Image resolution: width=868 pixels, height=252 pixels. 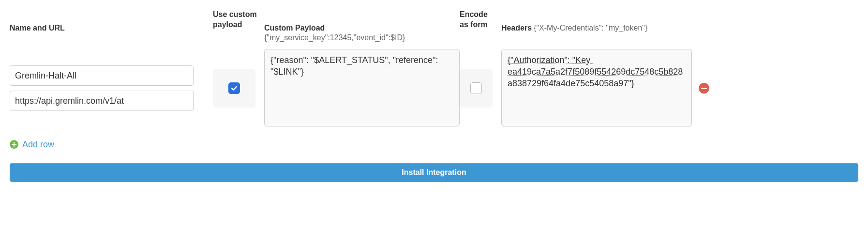 What do you see at coordinates (237, 20) in the screenshot?
I see `col-header-use-custom: Use custom payload` at bounding box center [237, 20].